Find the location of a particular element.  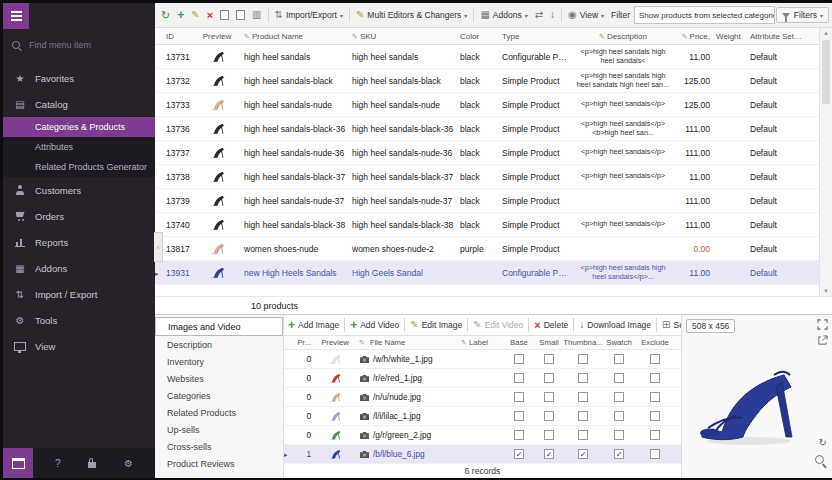

rotate-icon: ↻ is located at coordinates (823, 442).